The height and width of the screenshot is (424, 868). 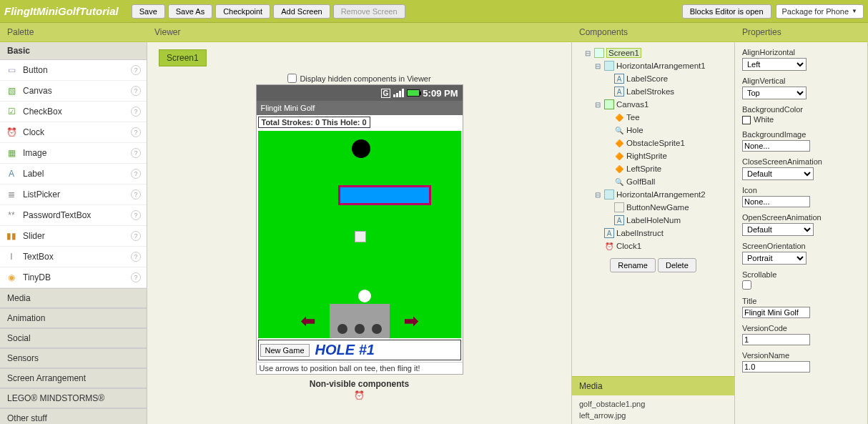 What do you see at coordinates (654, 33) in the screenshot?
I see `components-header: Components` at bounding box center [654, 33].